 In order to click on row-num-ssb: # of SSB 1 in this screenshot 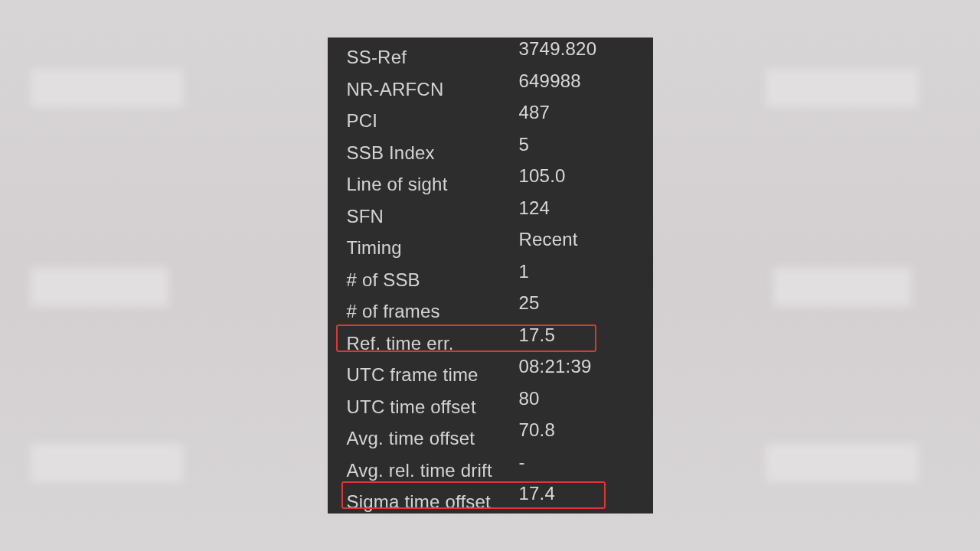, I will do `click(490, 276)`.